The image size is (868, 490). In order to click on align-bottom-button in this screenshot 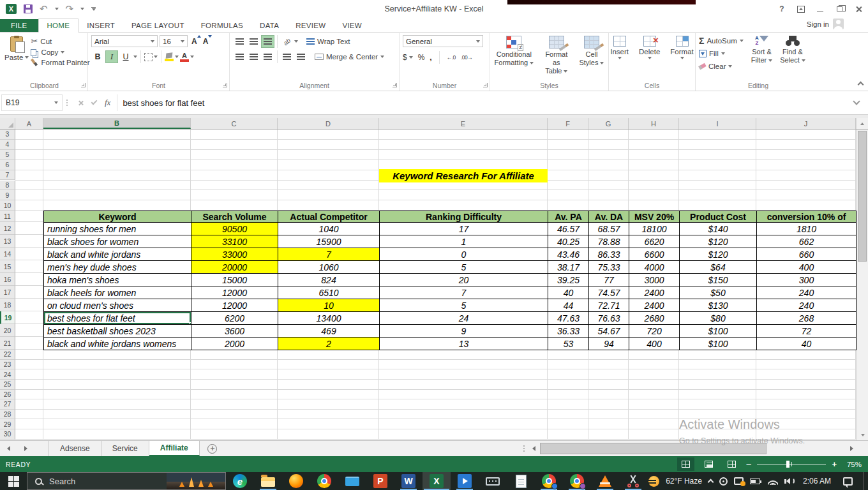, I will do `click(268, 41)`.